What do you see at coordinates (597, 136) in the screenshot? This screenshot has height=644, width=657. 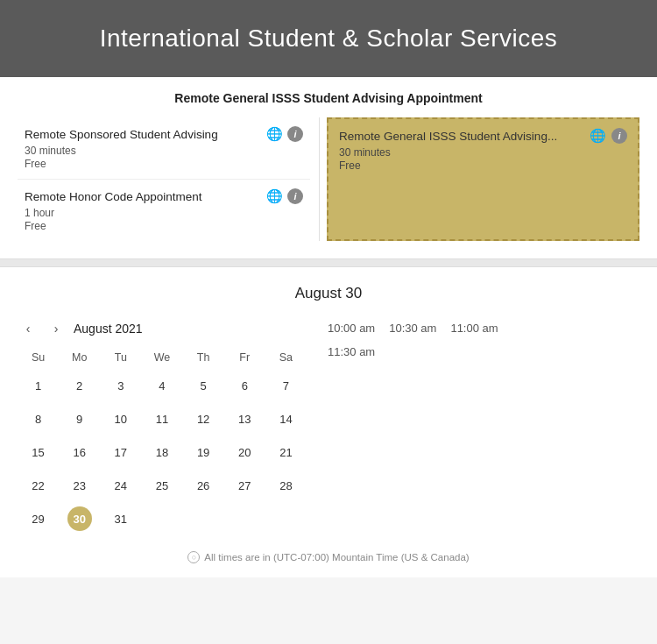 I see `globe-icon-selected: 🌐` at bounding box center [597, 136].